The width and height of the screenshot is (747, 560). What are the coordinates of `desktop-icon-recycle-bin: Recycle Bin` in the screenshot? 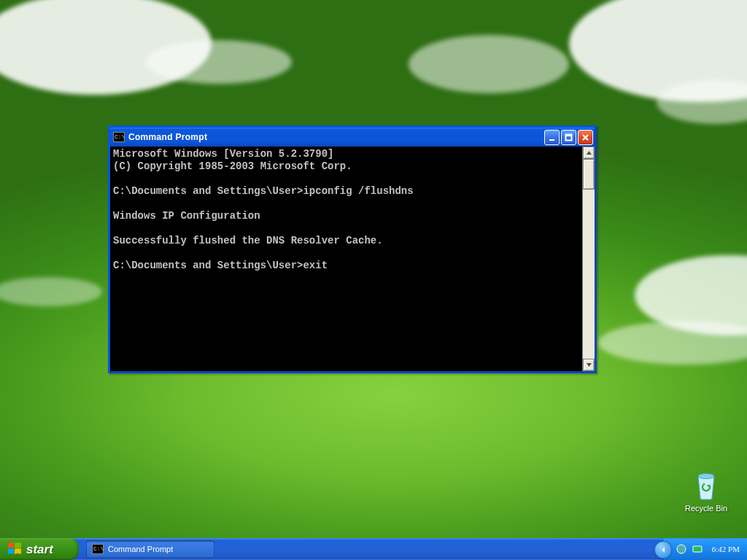 It's located at (706, 491).